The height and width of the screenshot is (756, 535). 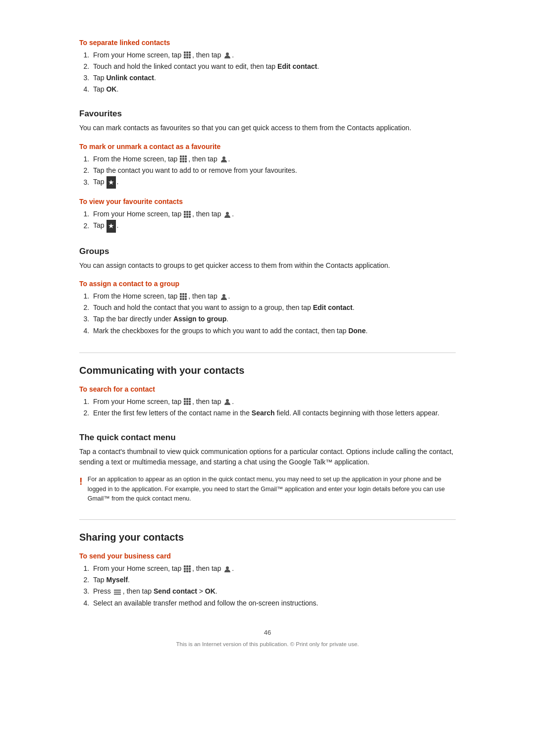 What do you see at coordinates (273, 89) in the screenshot?
I see `step-item: Tap OK.` at bounding box center [273, 89].